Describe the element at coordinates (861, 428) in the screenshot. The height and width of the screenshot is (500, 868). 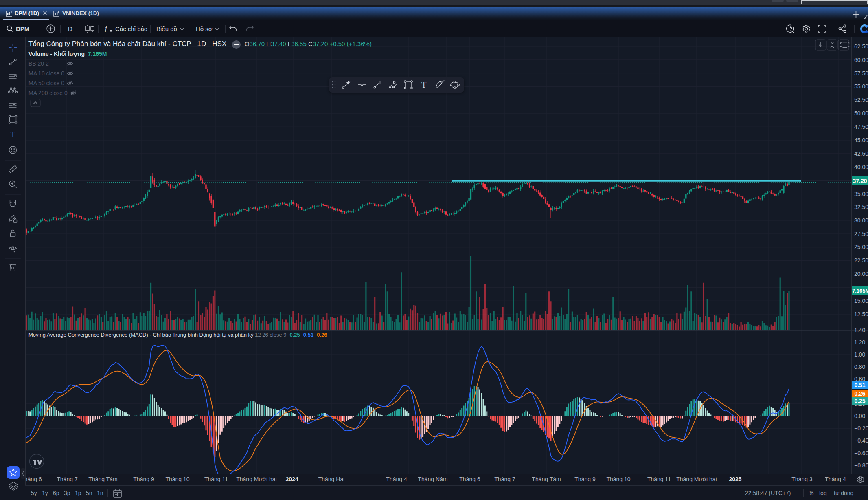
I see `svg-text: −0.20` at that location.